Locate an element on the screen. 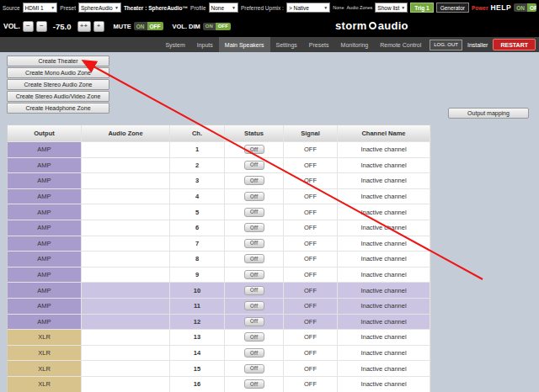 Image resolution: width=539 pixels, height=392 pixels. nav-tabs: SystemInputsMain SpeakersSettingsPresets… is located at coordinates (293, 45).